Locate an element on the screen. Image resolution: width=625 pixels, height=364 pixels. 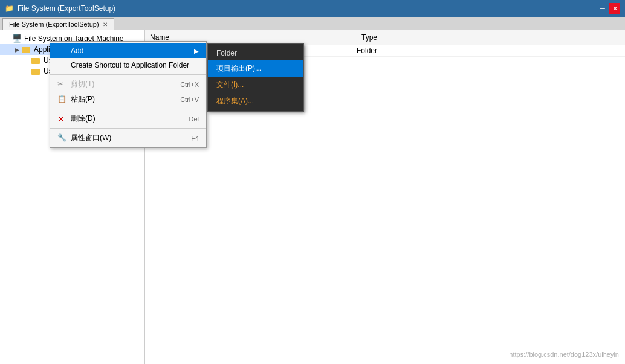
chevron-right-icon: ▶ is located at coordinates (17, 49).